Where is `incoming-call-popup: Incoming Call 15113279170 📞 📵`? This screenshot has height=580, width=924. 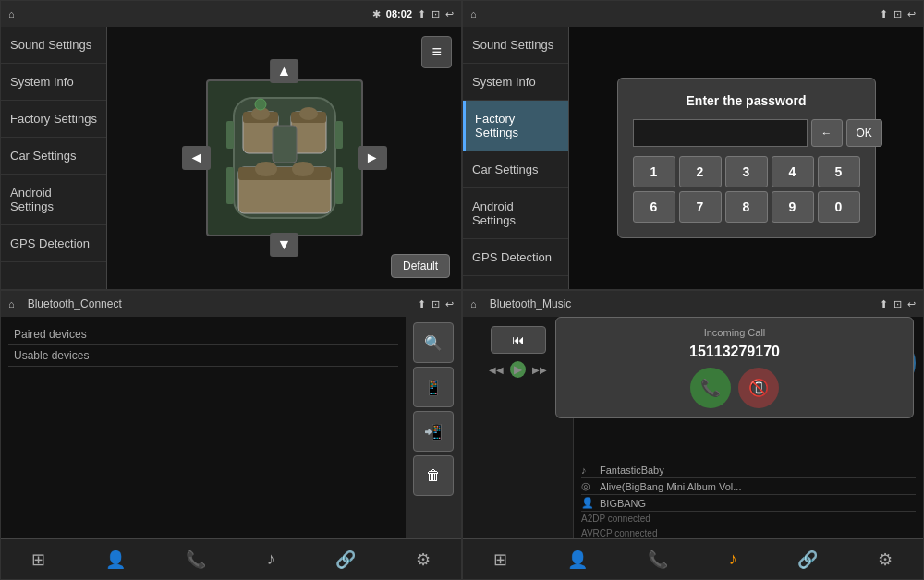 incoming-call-popup: Incoming Call 15113279170 📞 📵 is located at coordinates (735, 368).